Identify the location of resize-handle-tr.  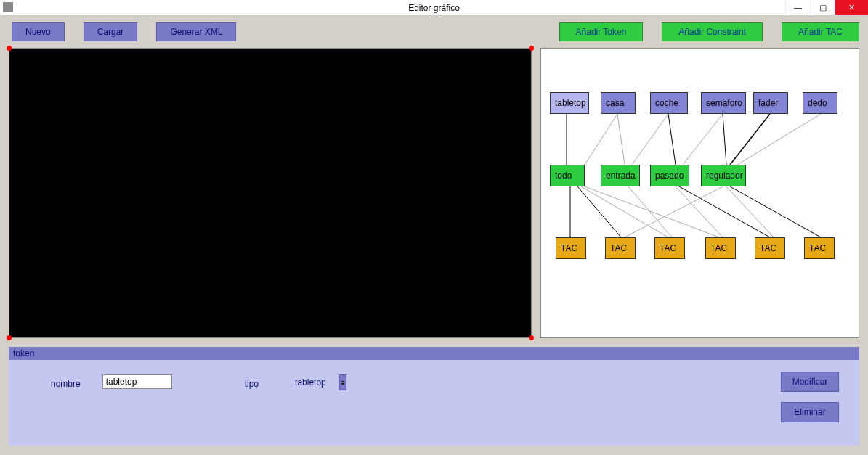
(532, 48).